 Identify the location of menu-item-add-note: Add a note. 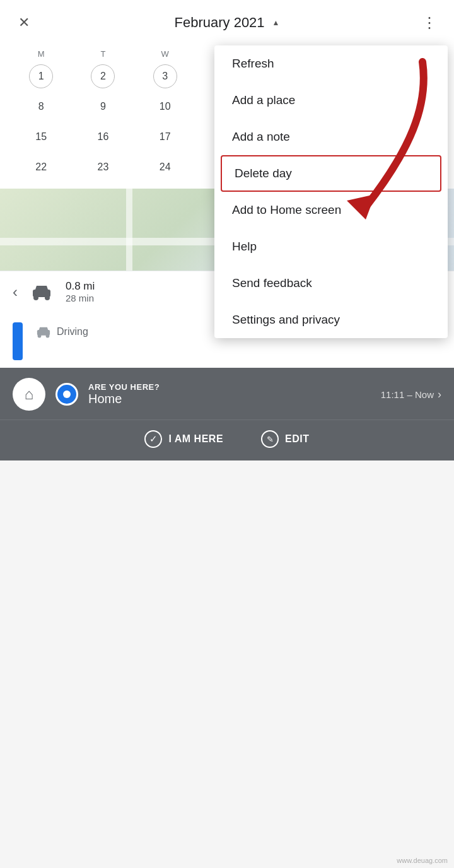
(331, 137).